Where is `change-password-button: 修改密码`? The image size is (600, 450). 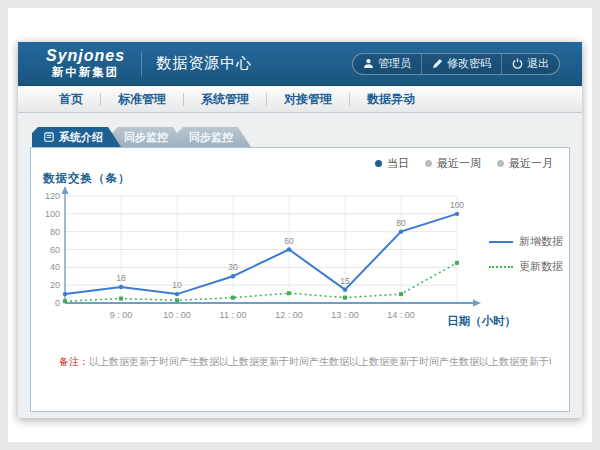
change-password-button: 修改密码 is located at coordinates (461, 64).